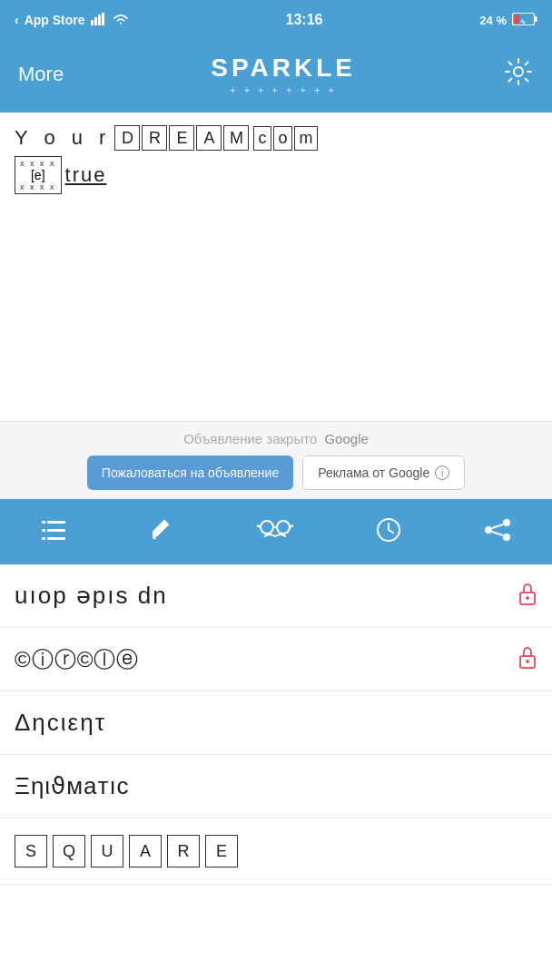 This screenshot has width=552, height=980. What do you see at coordinates (72, 20) in the screenshot?
I see `status-left: ‹ App Store` at bounding box center [72, 20].